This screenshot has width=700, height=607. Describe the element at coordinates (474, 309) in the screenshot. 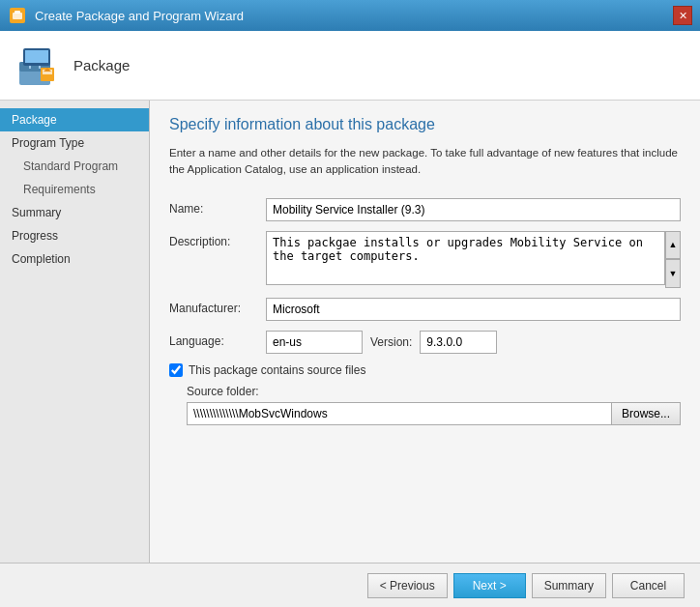

I see `manufacturer-field` at that location.